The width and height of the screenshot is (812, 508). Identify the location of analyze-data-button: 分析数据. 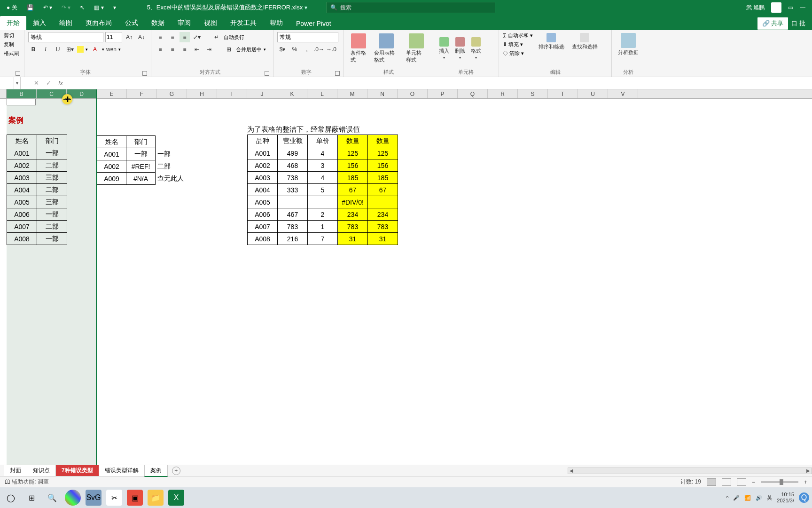
(628, 44).